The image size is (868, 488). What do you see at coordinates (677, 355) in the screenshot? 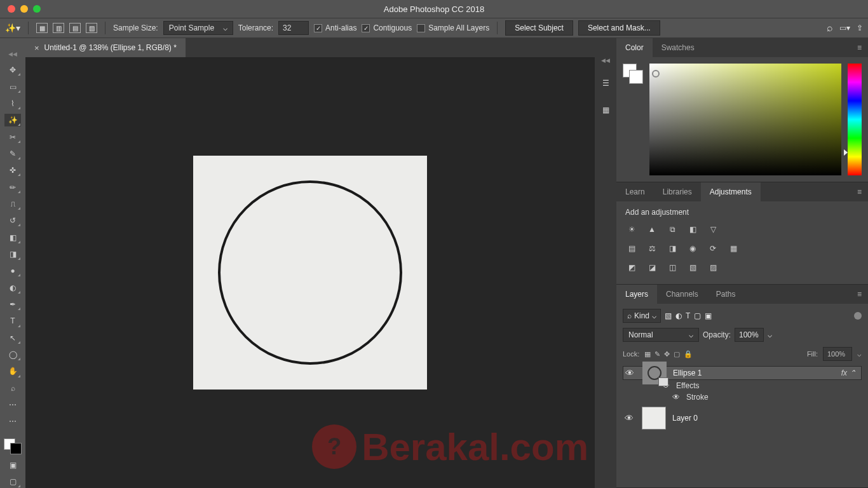
I see `lock-artboard-icon: ▢` at bounding box center [677, 355].